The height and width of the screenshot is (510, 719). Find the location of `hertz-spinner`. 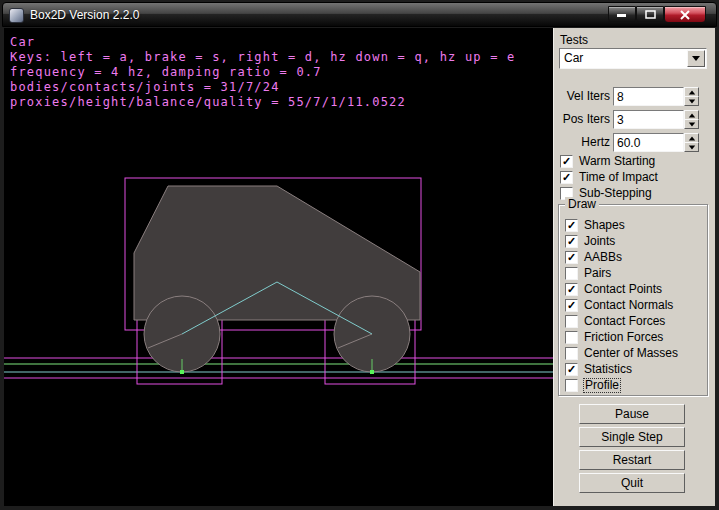

hertz-spinner is located at coordinates (692, 142).